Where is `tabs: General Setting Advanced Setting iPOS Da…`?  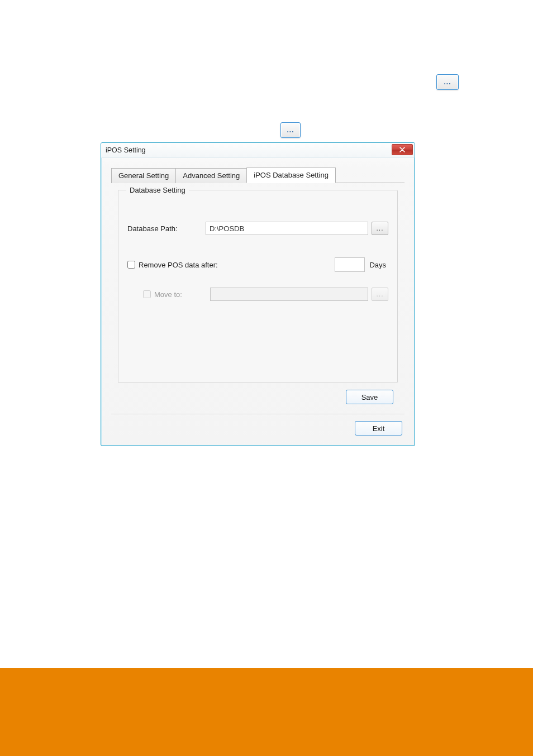
tabs: General Setting Advanced Setting iPOS Da… is located at coordinates (258, 175).